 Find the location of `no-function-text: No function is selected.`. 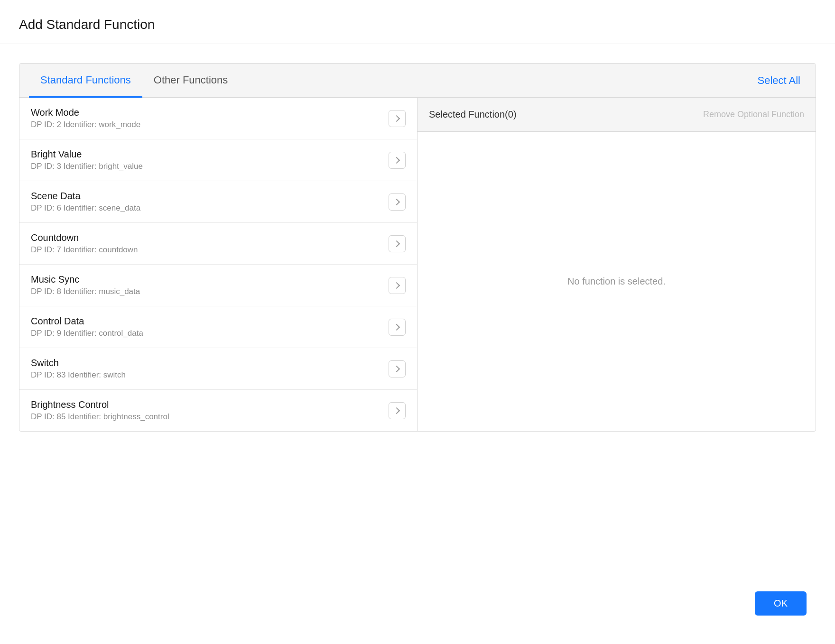

no-function-text: No function is selected. is located at coordinates (617, 282).